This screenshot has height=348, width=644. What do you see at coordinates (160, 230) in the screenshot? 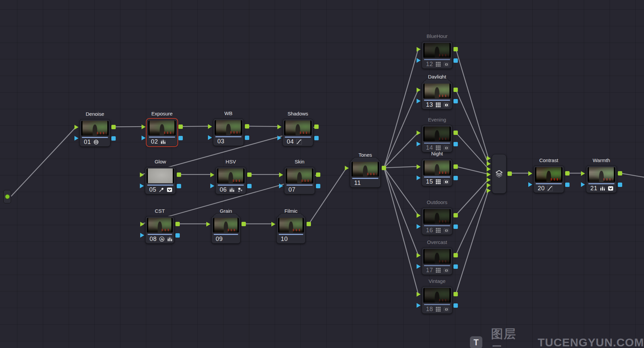
I see `node-08-cst: CST08fx` at bounding box center [160, 230].